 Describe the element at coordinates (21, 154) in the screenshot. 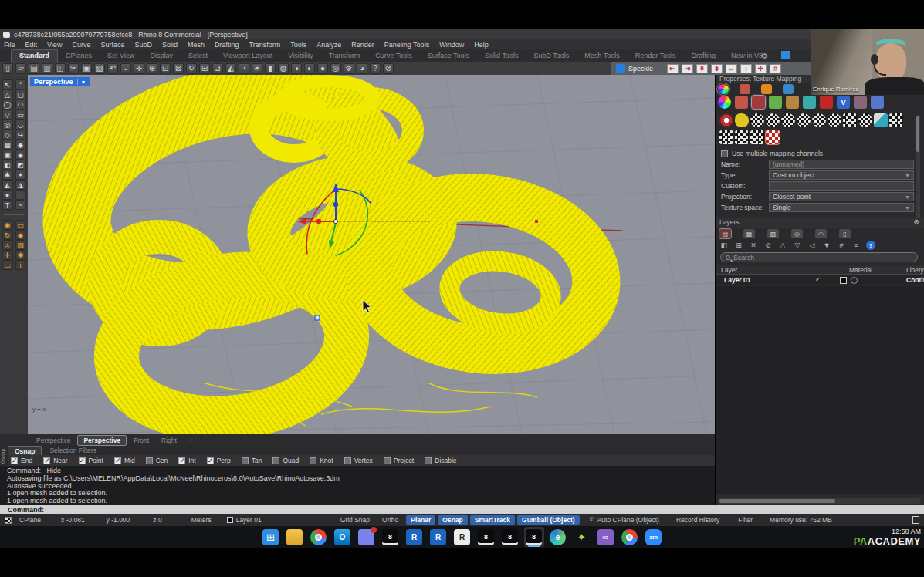

I see `tool-icon: ◈` at that location.